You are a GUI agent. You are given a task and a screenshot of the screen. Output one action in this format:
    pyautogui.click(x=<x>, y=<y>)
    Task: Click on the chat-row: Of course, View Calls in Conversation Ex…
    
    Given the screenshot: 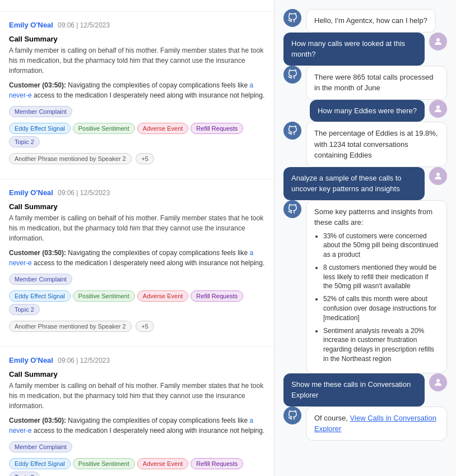 What is the action you would take?
    pyautogui.click(x=365, y=424)
    